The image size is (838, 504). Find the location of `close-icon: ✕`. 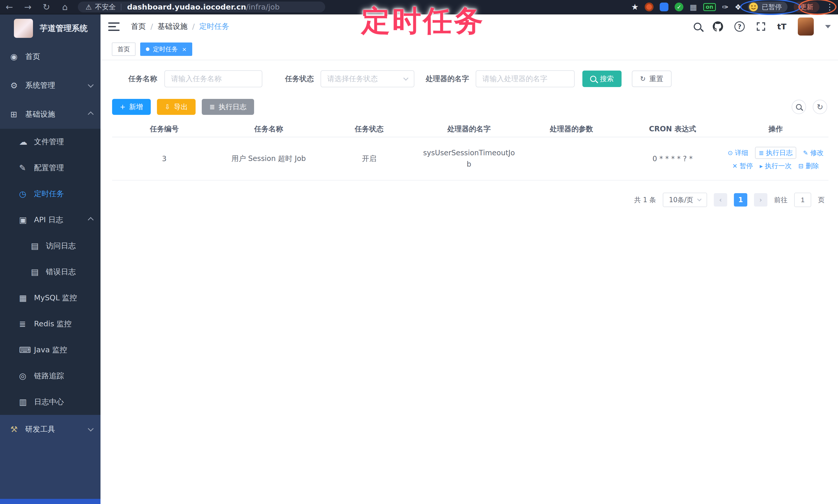

close-icon: ✕ is located at coordinates (735, 166).